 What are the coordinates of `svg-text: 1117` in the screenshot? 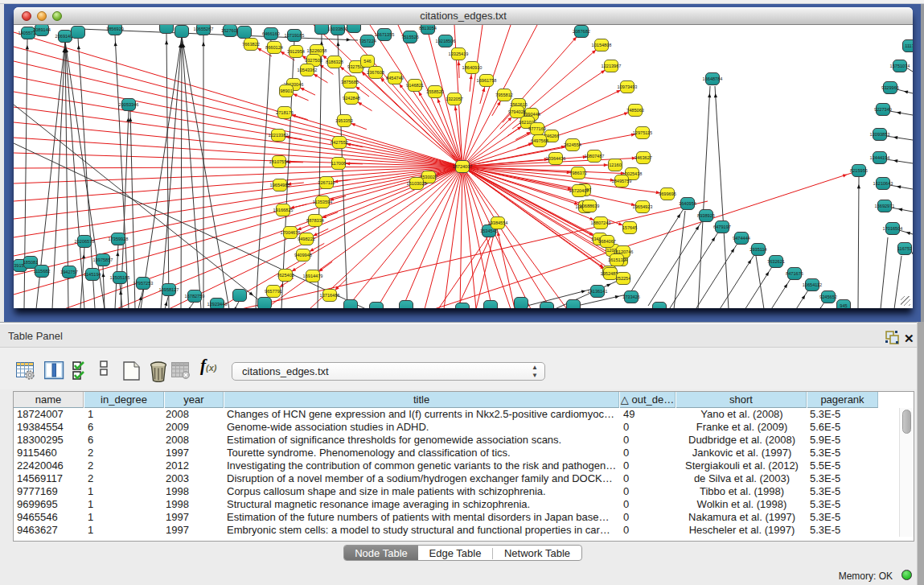 It's located at (909, 46).